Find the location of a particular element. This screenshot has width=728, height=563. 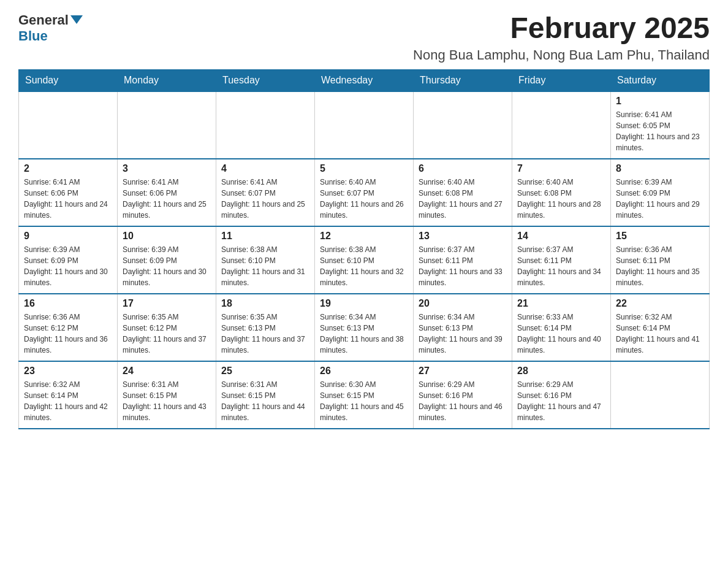

calendar-cell: 17Sunrise: 6:35 AM Sunset: 6:12 PM Dayli… is located at coordinates (167, 327).